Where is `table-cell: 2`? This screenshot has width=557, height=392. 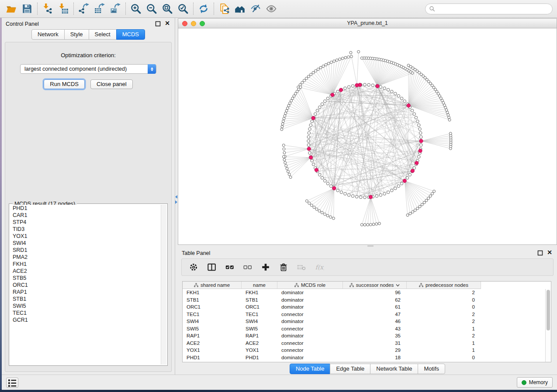 table-cell: 2 is located at coordinates (444, 314).